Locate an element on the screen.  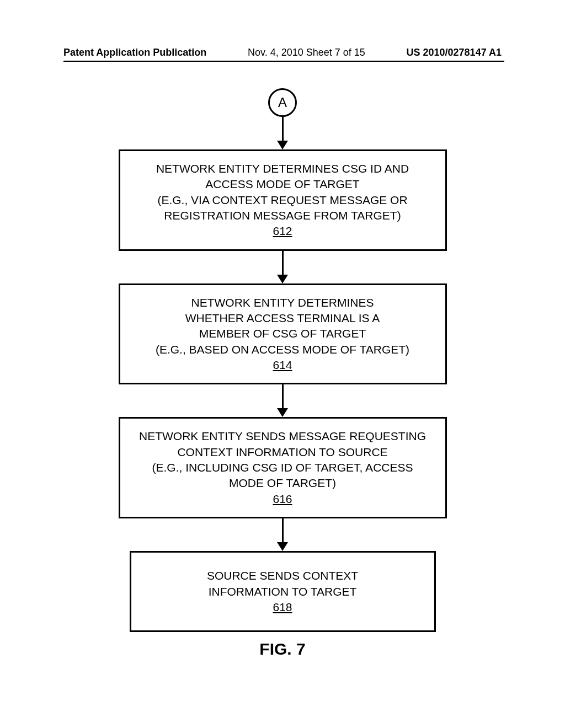
step-line: NETWORK ENTITY DETERMINES CSG ID AND is located at coordinates (282, 169).